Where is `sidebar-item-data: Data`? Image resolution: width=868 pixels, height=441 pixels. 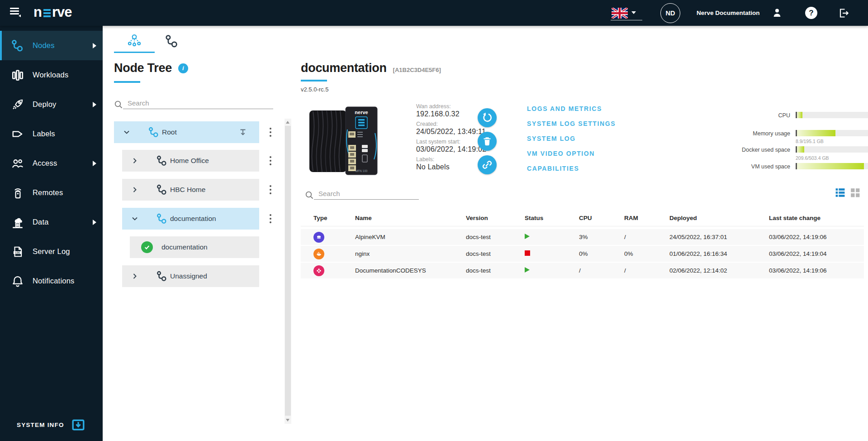 sidebar-item-data: Data is located at coordinates (52, 222).